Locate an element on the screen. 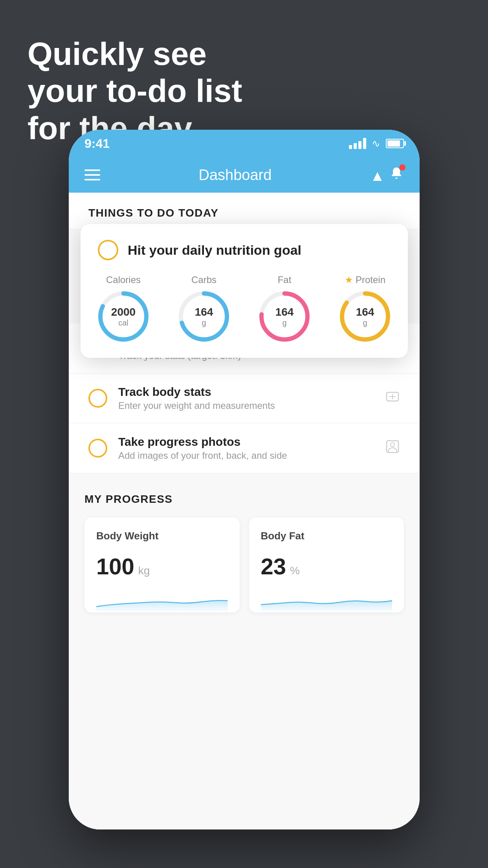  nutrition-card: Hit your daily nutrition goal Calories 2… is located at coordinates (244, 291).